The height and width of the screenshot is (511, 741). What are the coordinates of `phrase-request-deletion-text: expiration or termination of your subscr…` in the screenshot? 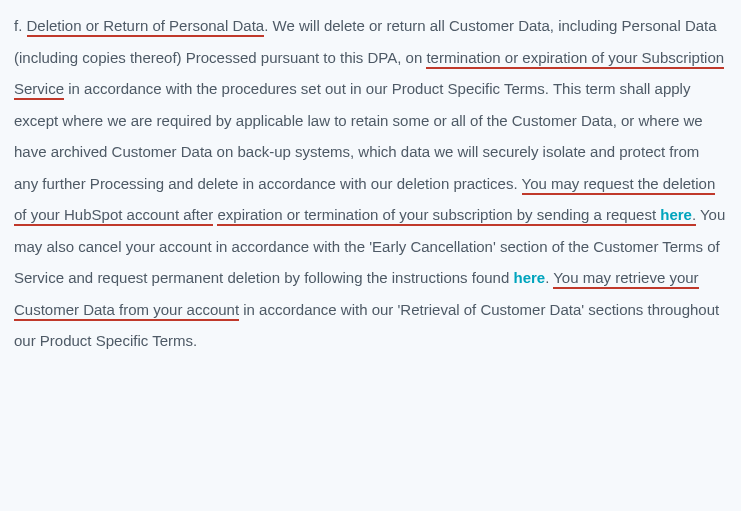 It's located at (438, 214).